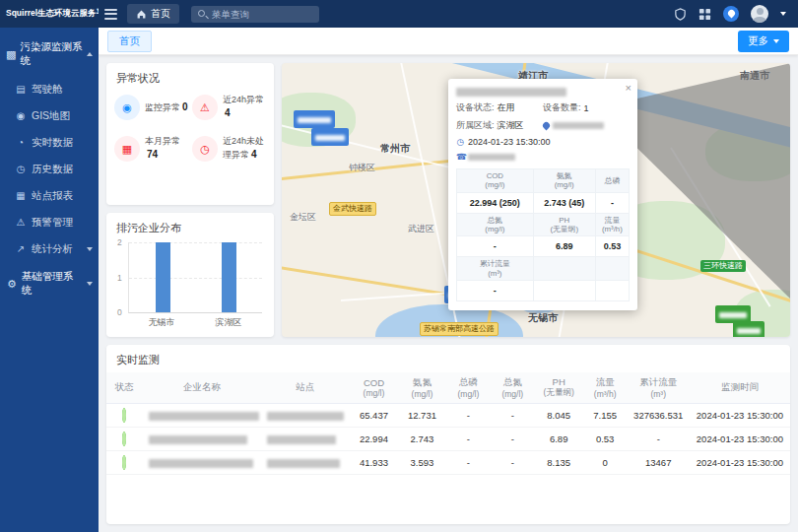  Describe the element at coordinates (190, 134) in the screenshot. I see `abnormal-status-card: 异常状况 ◉ 监控异常0 ⚠ 近24h异常4` at that location.